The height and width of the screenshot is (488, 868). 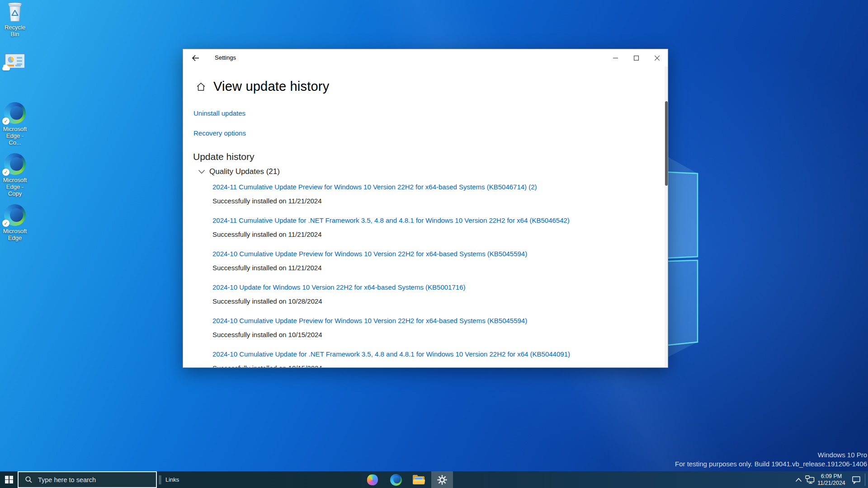 I want to click on file-explorer-icon, so click(x=419, y=480).